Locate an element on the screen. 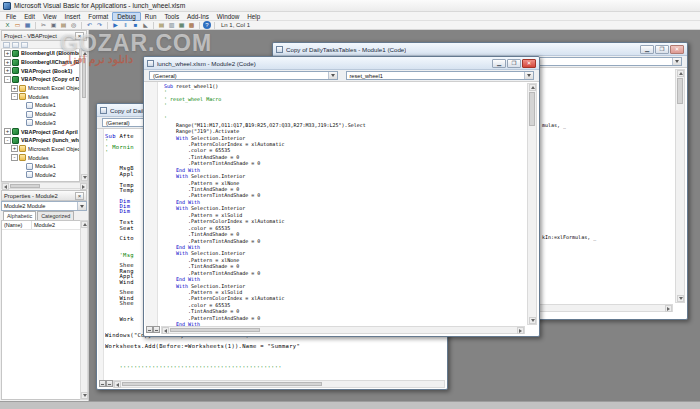 This screenshot has width=700, height=409. menu-item-addins: Add-Ins is located at coordinates (198, 16).